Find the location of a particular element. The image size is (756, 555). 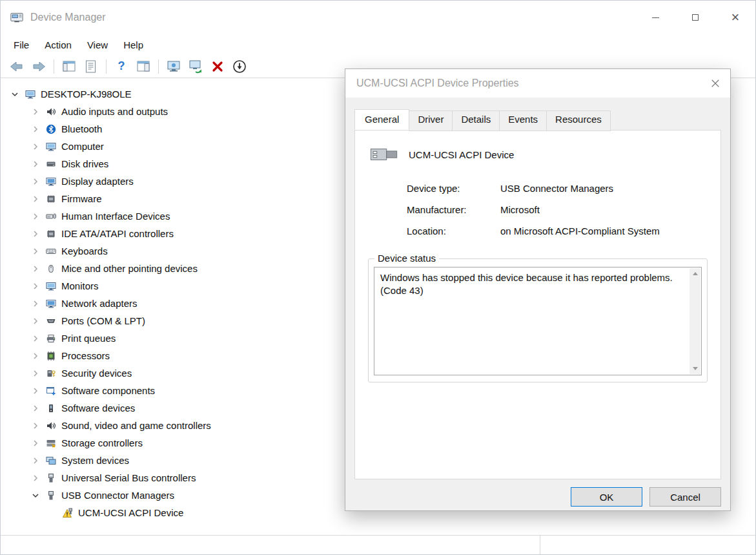

tree-item-label: IDE ATA/ATAPI controllers is located at coordinates (117, 234).